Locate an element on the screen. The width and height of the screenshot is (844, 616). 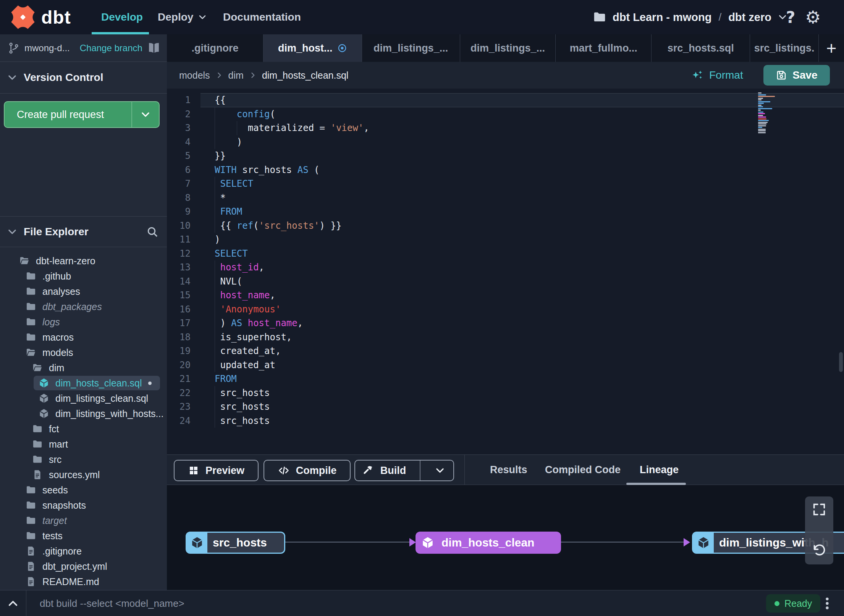
tree-item-seeds: seeds is located at coordinates (83, 490).